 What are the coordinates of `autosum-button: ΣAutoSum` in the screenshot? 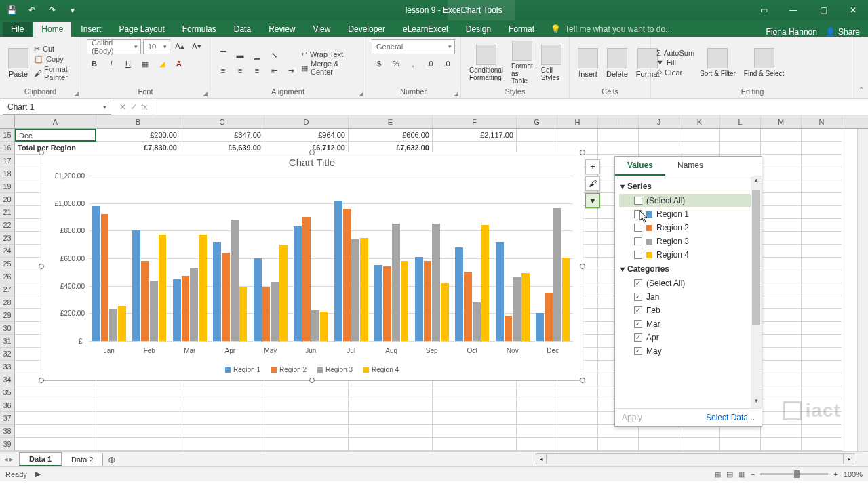 It's located at (675, 53).